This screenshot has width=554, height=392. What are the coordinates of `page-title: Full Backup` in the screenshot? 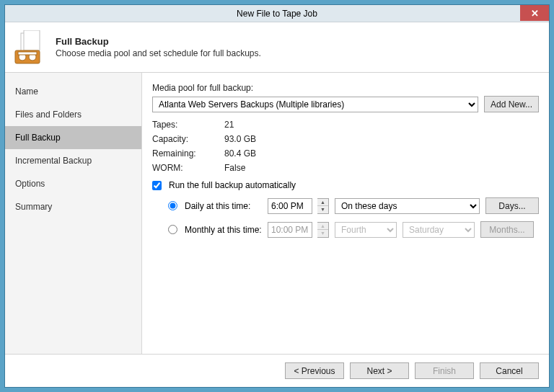 It's located at (159, 42).